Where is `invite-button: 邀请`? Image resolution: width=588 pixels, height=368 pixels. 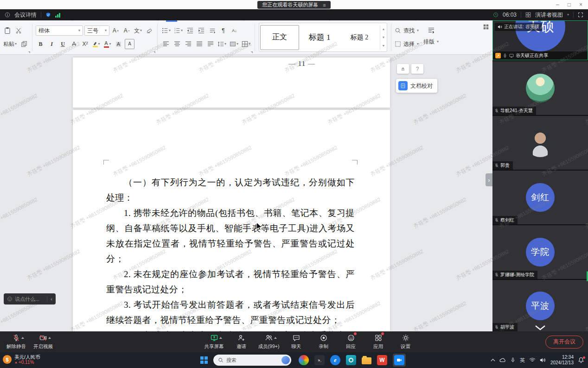
invite-button: 邀请 is located at coordinates (242, 342).